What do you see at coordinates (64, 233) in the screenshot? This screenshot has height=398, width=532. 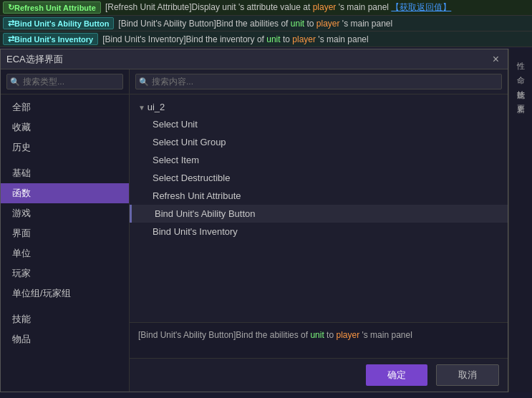 I see `sidebar-item-ui: 界面` at bounding box center [64, 233].